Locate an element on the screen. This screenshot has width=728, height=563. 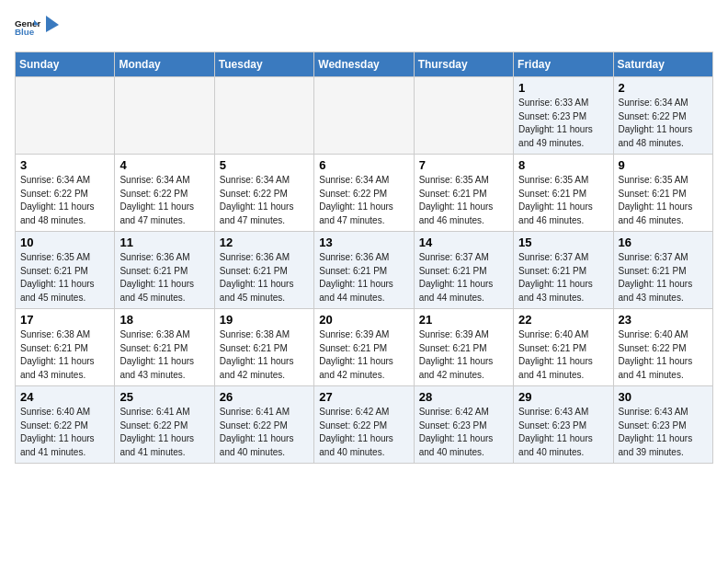
day-number: 10 is located at coordinates (64, 243).